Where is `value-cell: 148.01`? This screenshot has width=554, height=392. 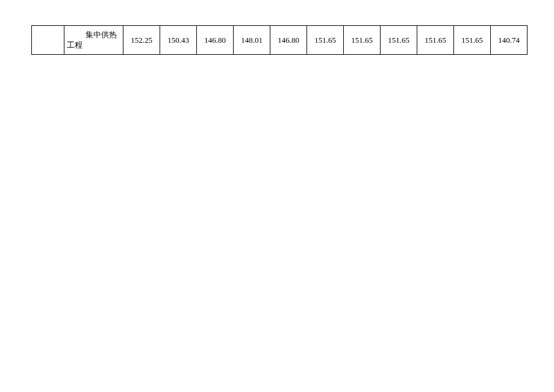 value-cell: 148.01 is located at coordinates (252, 40).